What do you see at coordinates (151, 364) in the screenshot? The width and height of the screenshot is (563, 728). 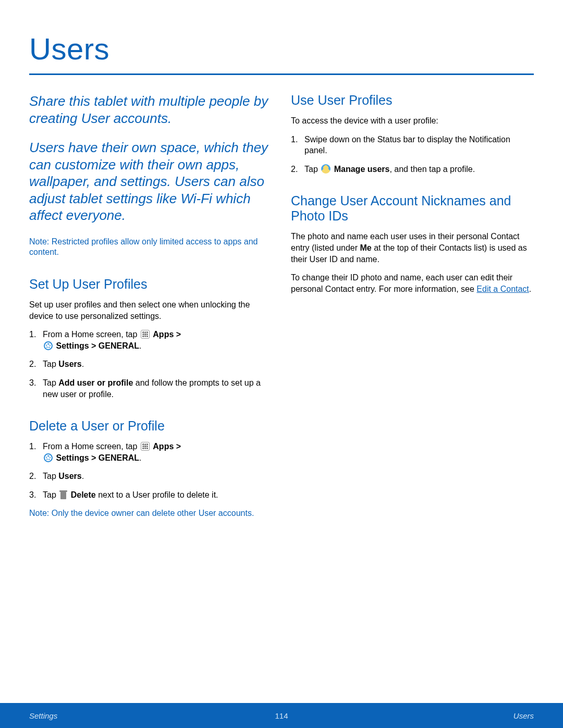 I see `setup-step-2: Tap Users.` at bounding box center [151, 364].